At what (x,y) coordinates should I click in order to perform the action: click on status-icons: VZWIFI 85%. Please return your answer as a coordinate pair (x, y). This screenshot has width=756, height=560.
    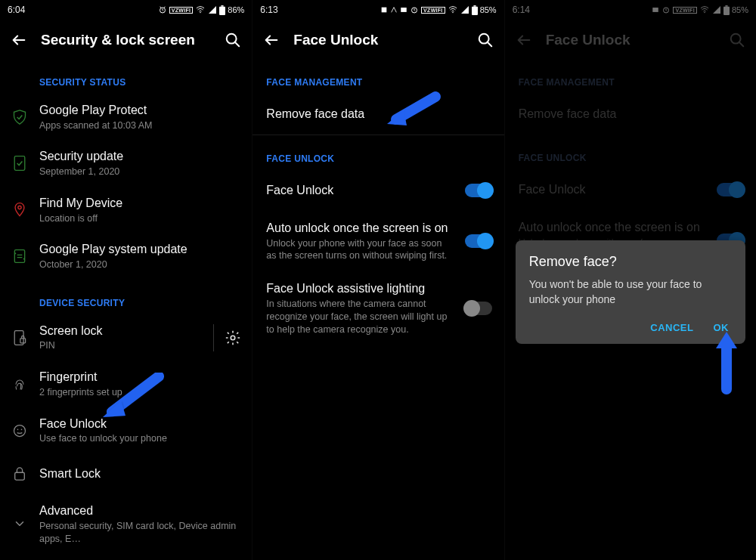
    Looking at the image, I should click on (438, 11).